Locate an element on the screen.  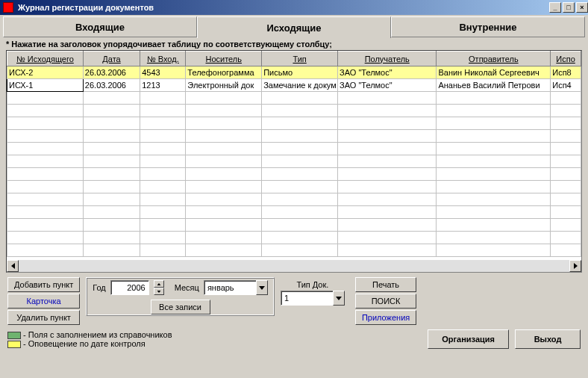
cell-sender: Ванин Николай Сергеевич is located at coordinates (494, 73).